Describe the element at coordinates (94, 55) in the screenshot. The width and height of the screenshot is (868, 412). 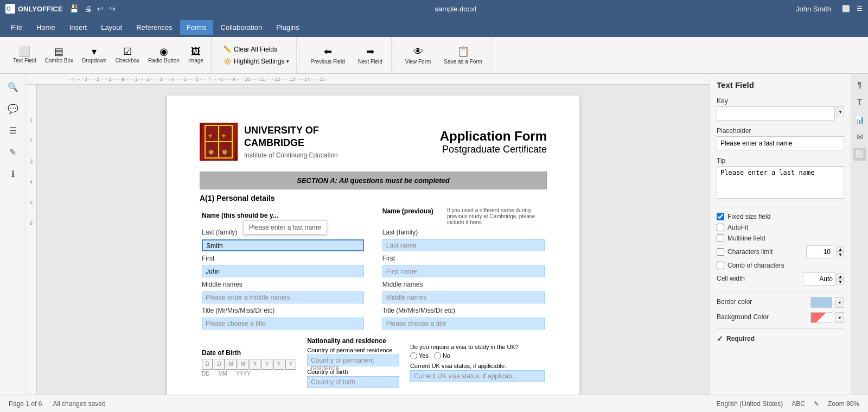
I see `dropdown-btn: ▾ Dropdown` at that location.